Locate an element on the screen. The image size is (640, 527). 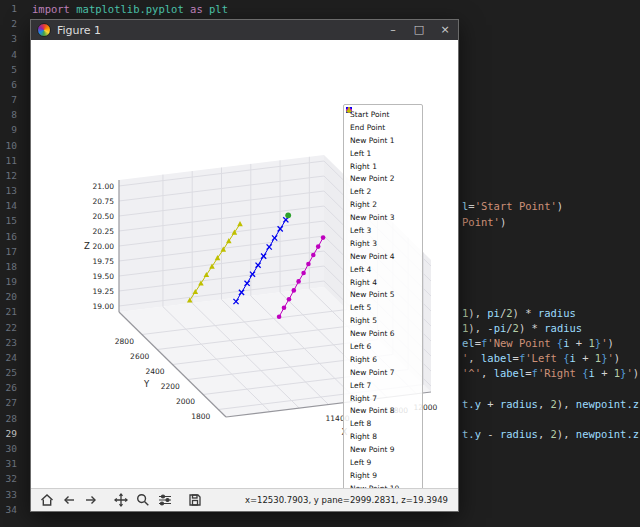
legend-entry: Left 1 is located at coordinates (383, 154).